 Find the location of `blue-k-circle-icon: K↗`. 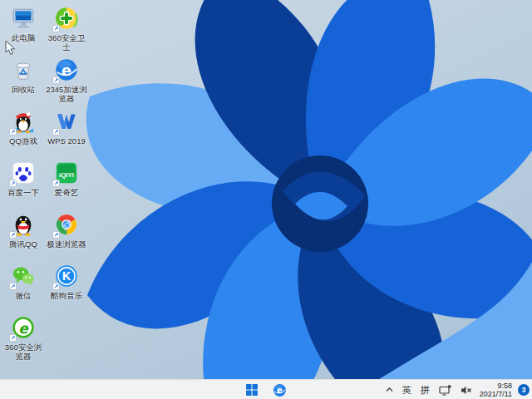

blue-k-circle-icon: K↗ is located at coordinates (66, 276).